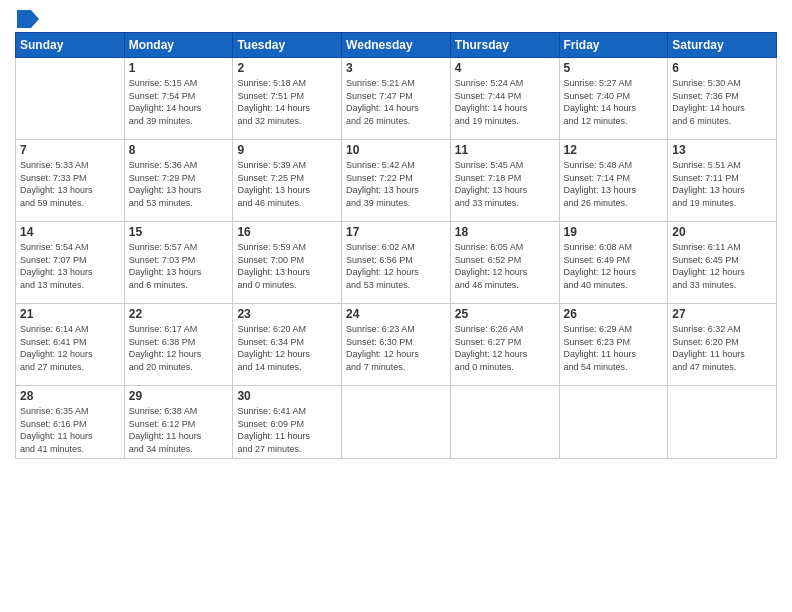 This screenshot has width=792, height=612. Describe the element at coordinates (396, 345) in the screenshot. I see `calendar-week-row: 21Sunrise: 6:14 AM Sunset: 6:41 PM Dayli…` at that location.